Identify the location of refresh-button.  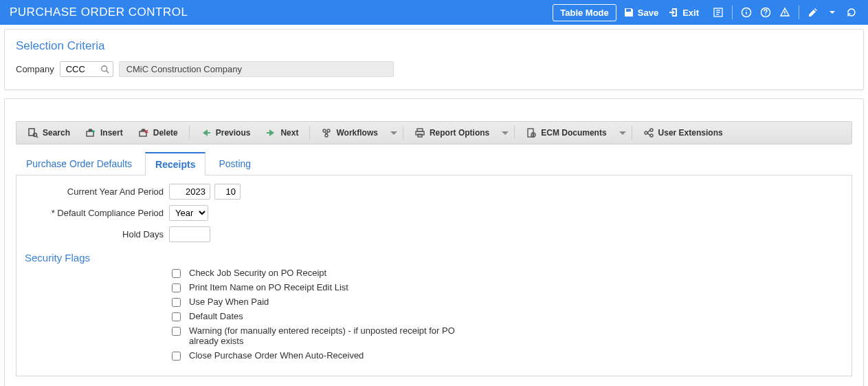
(852, 12).